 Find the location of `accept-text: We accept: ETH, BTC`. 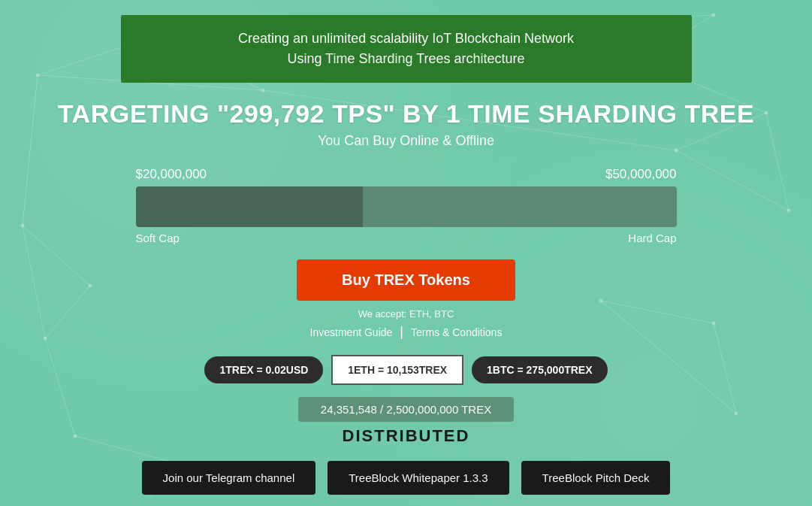

accept-text: We accept: ETH, BTC is located at coordinates (406, 314).